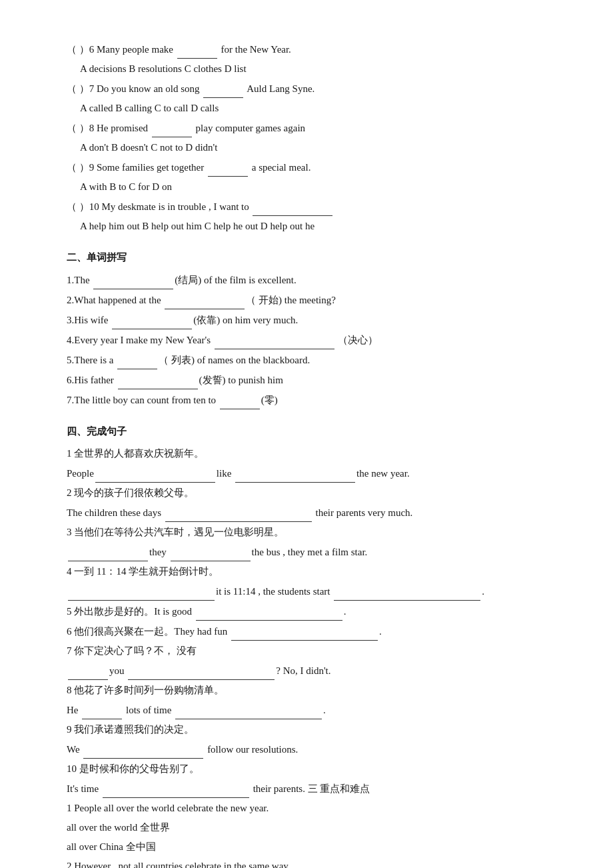 This screenshot has width=613, height=868. I want to click on q9-line1: （ ）9 Some families get together a specia…, so click(313, 167).